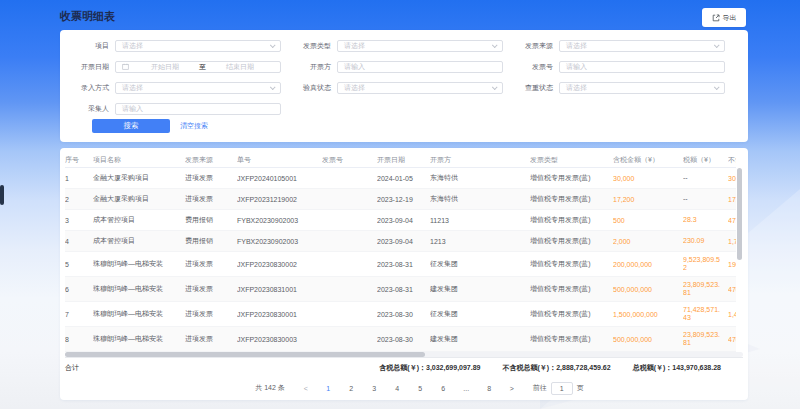 The height and width of the screenshot is (409, 800). What do you see at coordinates (400, 220) in the screenshot?
I see `table-row: 3成本管控项目费用报销FYBX202309020032023-09-041121…` at bounding box center [400, 220].